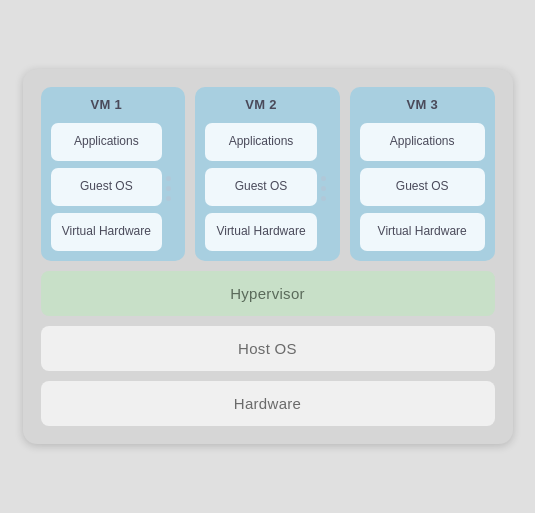 This screenshot has height=513, width=535. Describe the element at coordinates (324, 178) in the screenshot. I see `dot4` at that location.